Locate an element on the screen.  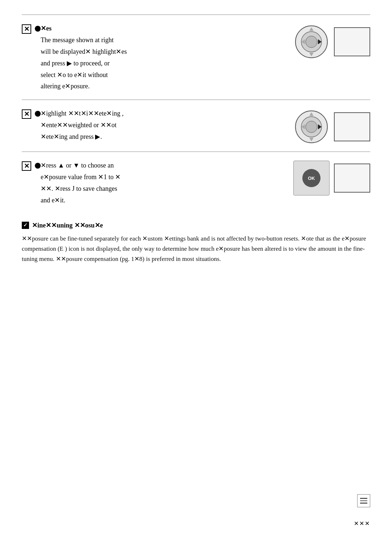
section-3-image: OK is located at coordinates (330, 178).